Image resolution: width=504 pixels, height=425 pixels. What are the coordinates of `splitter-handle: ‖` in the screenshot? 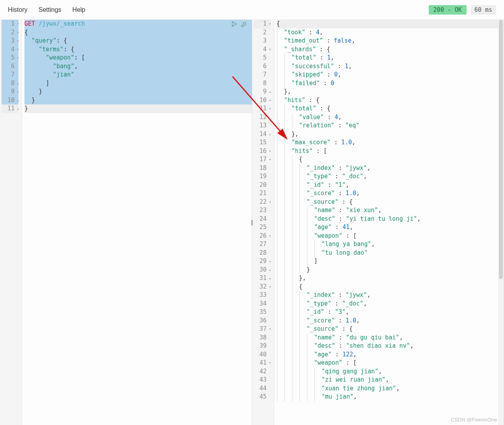 It's located at (252, 222).